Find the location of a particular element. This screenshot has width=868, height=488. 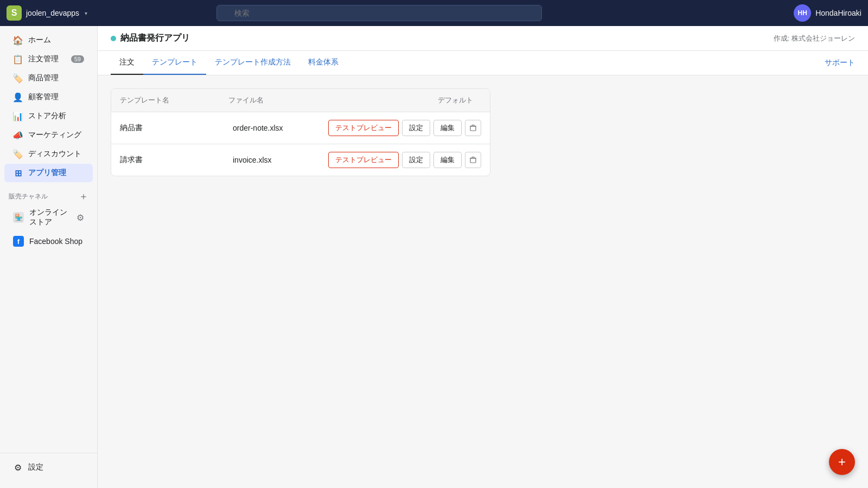

tab-orders: 注文 is located at coordinates (127, 63).